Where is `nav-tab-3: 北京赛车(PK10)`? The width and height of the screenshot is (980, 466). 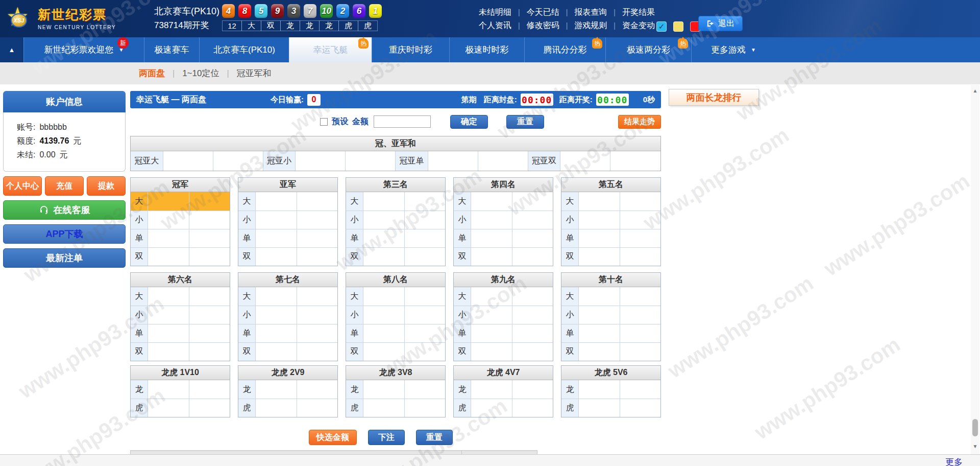
nav-tab-3: 北京赛车(PK10) is located at coordinates (244, 50).